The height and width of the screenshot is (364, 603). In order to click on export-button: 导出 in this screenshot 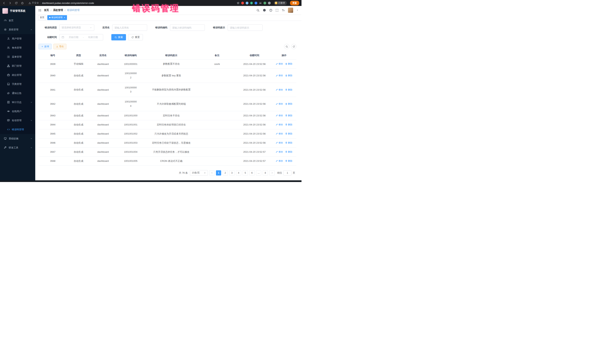, I will do `click(60, 46)`.